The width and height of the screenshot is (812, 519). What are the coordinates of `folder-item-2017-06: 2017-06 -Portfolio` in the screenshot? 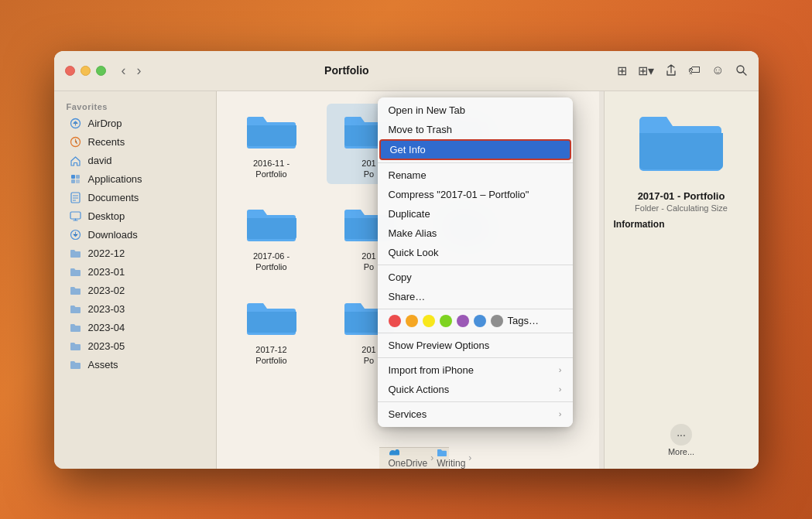 It's located at (272, 237).